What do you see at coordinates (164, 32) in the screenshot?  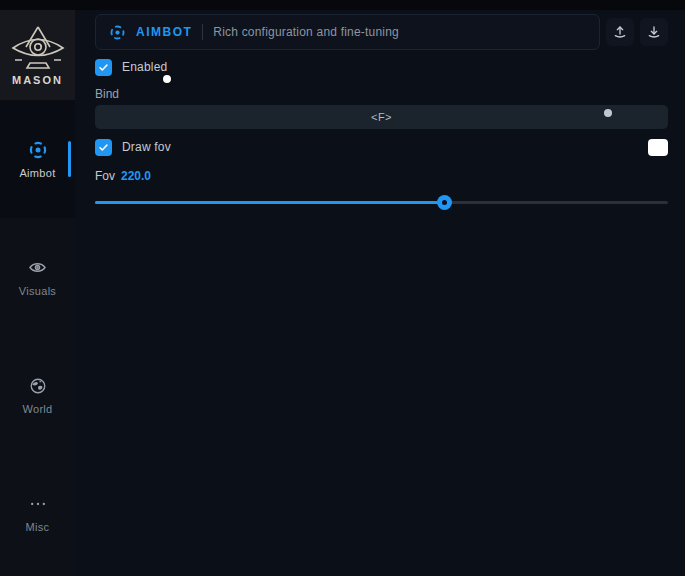 I see `page-title: AIMBOT` at bounding box center [164, 32].